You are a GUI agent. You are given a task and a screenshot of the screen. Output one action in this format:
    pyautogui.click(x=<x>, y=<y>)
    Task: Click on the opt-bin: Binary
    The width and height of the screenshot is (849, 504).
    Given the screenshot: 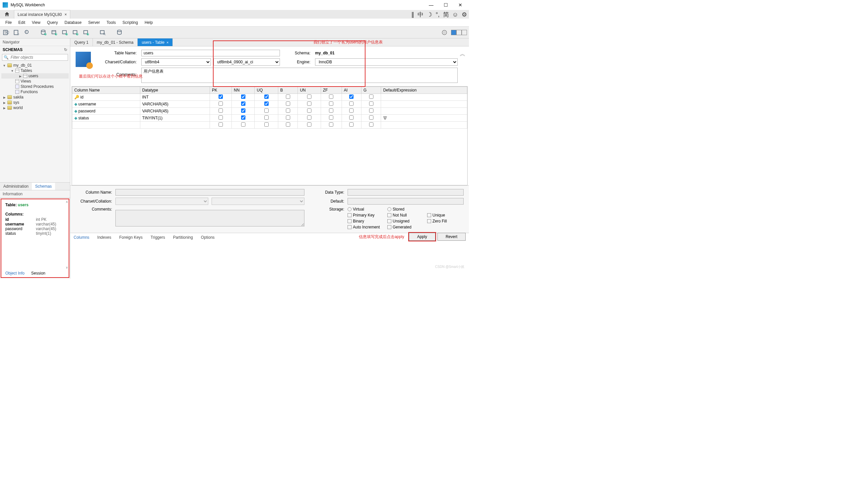 What is the action you would take?
    pyautogui.click(x=366, y=221)
    